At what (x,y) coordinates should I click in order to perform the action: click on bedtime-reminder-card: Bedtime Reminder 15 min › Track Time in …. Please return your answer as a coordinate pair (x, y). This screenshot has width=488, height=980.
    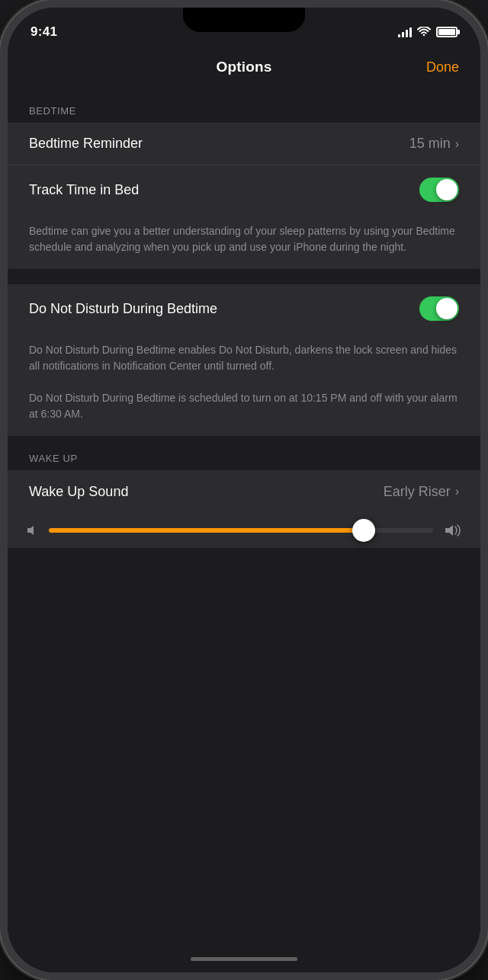
    Looking at the image, I should click on (244, 168).